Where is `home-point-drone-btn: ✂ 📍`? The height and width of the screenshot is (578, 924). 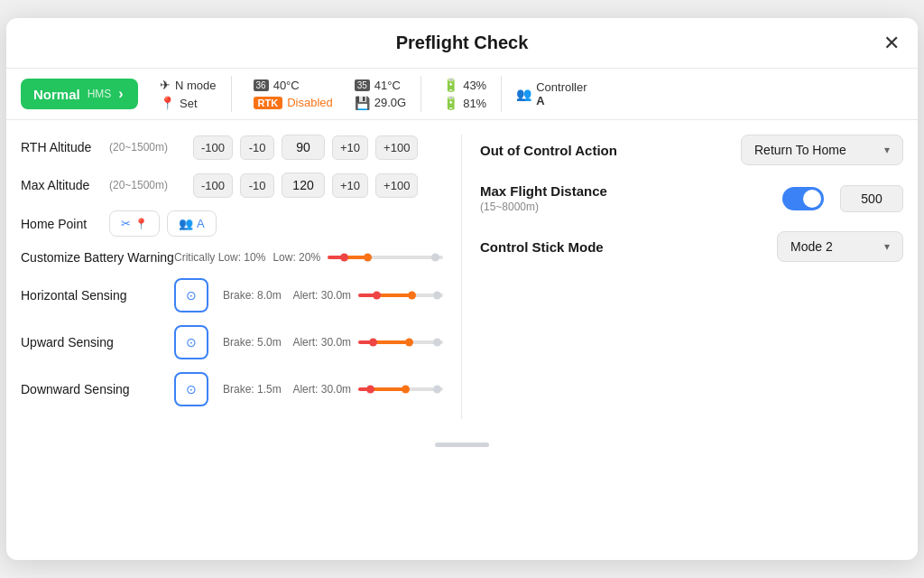
home-point-drone-btn: ✂ 📍 is located at coordinates (134, 224).